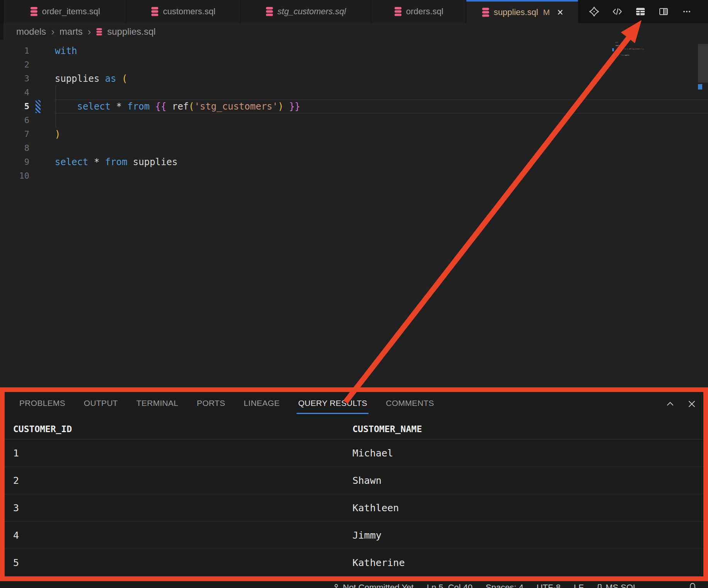 The image size is (708, 588). I want to click on editor-scrollbar, so click(703, 63).